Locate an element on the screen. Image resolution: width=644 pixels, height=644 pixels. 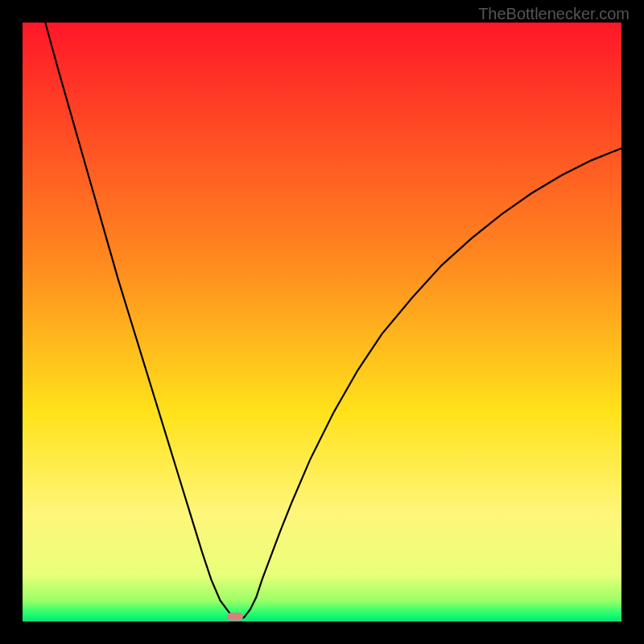
watermark-text: TheBottlenecker.com is located at coordinates (554, 14).